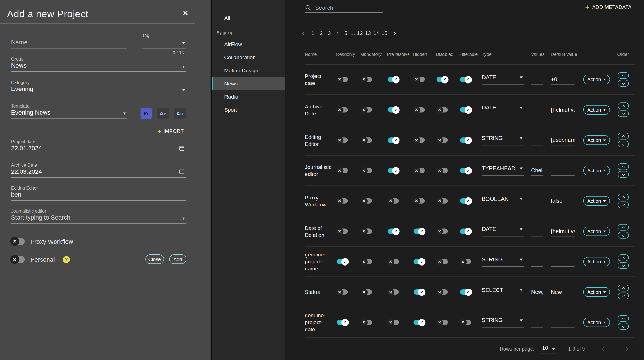 This screenshot has width=644, height=360. I want to click on footer-next-icon, so click(626, 349).